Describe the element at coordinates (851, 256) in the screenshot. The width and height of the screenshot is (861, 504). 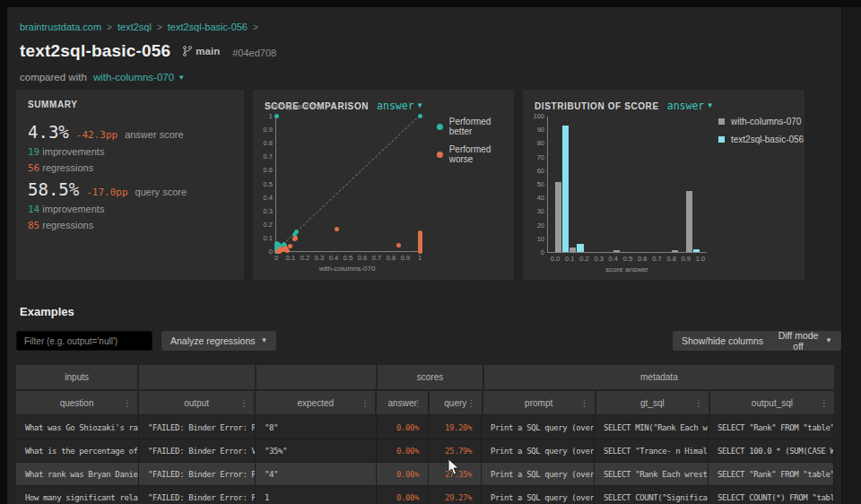
I see `page-scrollbar` at that location.